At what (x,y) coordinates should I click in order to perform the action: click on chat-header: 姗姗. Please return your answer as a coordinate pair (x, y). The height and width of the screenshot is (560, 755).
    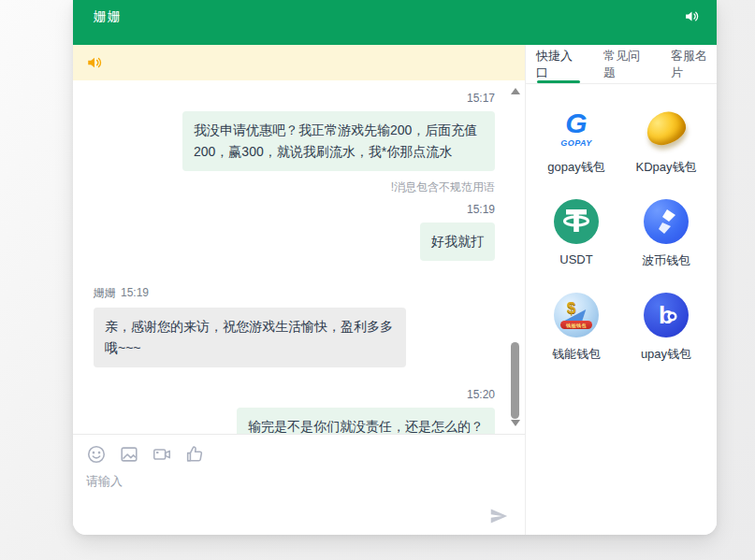
    Looking at the image, I should click on (395, 22).